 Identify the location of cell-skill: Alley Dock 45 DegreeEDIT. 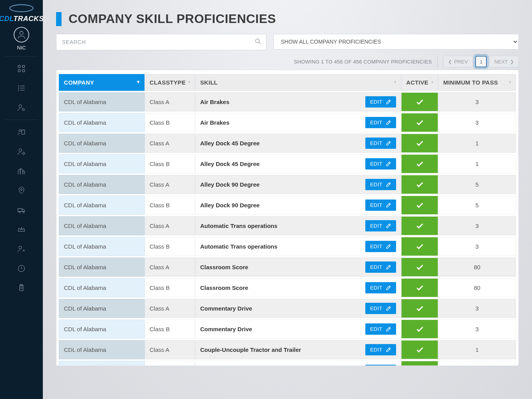
(298, 164).